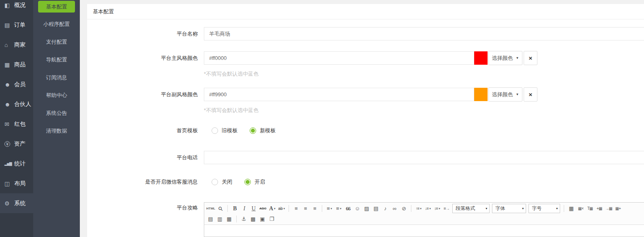  Describe the element at coordinates (505, 58) in the screenshot. I see `primary-color-picker-button: 选择颜色 ▼` at that location.